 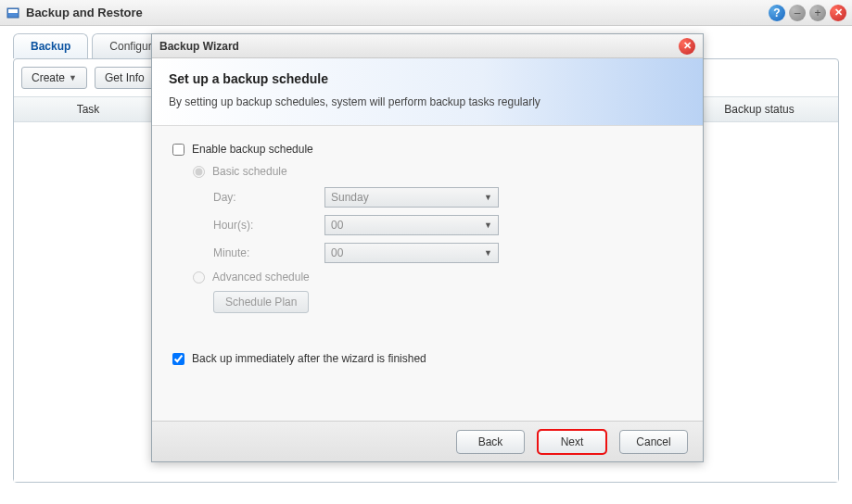 What do you see at coordinates (572, 442) in the screenshot?
I see `next-button: Next` at bounding box center [572, 442].